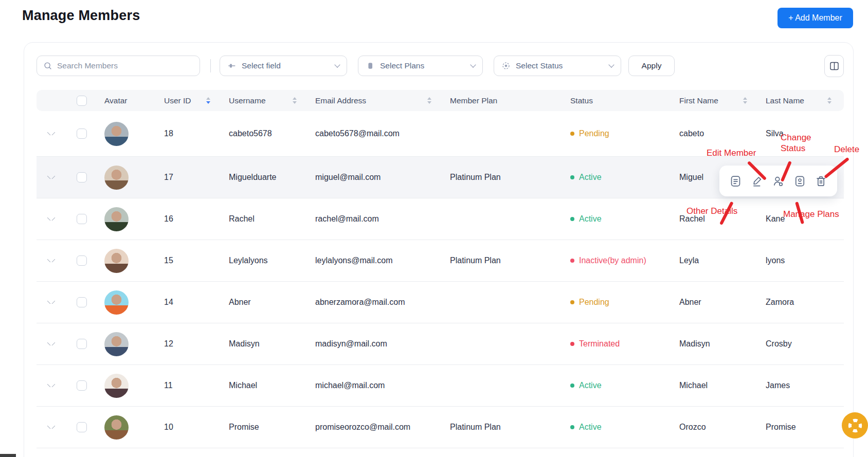  What do you see at coordinates (803, 386) in the screenshot?
I see `last-name-cell: James` at bounding box center [803, 386].